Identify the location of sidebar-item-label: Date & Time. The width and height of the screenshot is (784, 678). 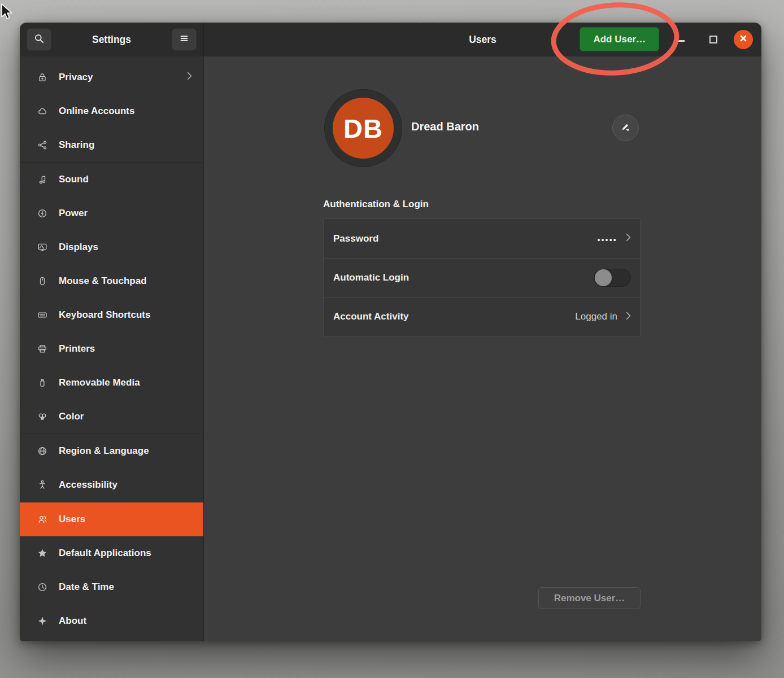
(125, 587).